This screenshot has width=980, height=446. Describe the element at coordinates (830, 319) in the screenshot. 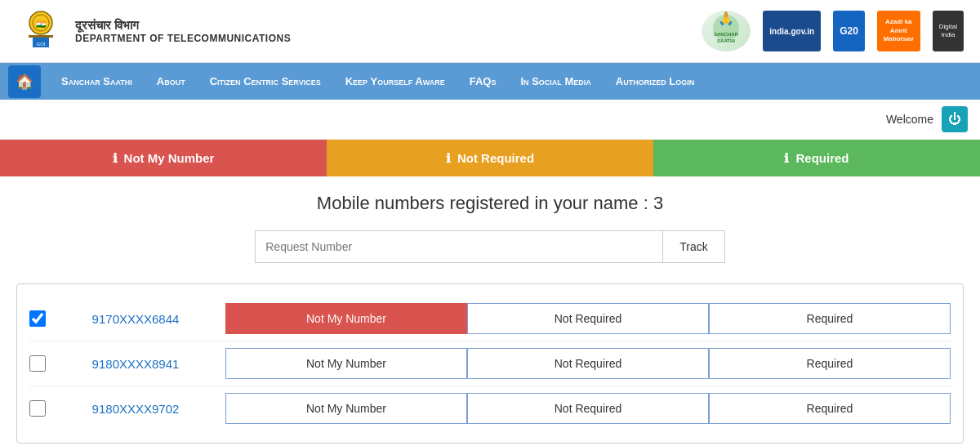

I see `row-1-required-btn: Required` at that location.